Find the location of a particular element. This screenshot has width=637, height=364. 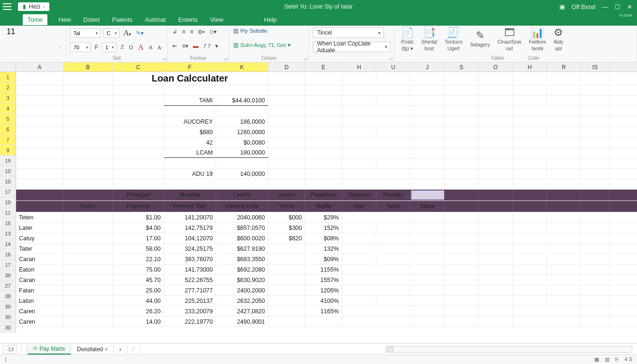

ribbon-btn-posts: 📄Posts(fg) ▾ is located at coordinates (408, 39).